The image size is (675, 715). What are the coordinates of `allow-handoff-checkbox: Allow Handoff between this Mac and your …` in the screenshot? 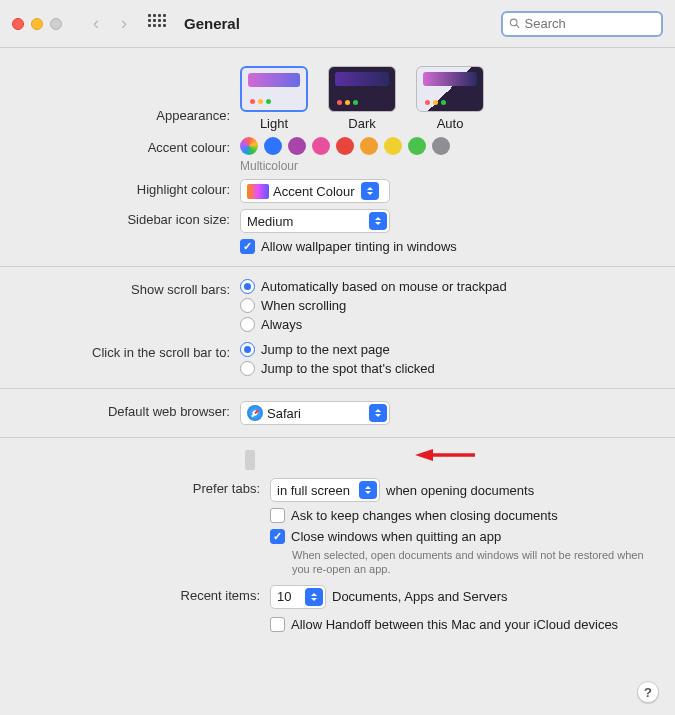 It's located at (458, 624).